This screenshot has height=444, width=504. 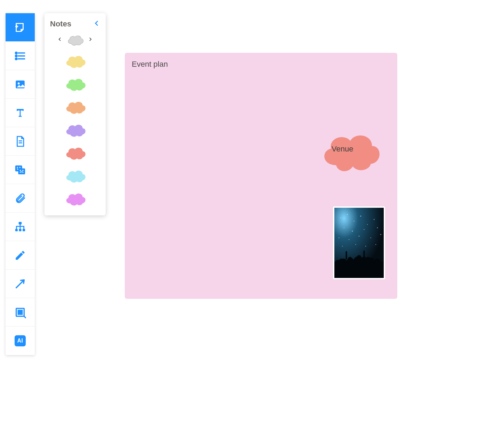 I want to click on chevron-right-icon, so click(x=90, y=39).